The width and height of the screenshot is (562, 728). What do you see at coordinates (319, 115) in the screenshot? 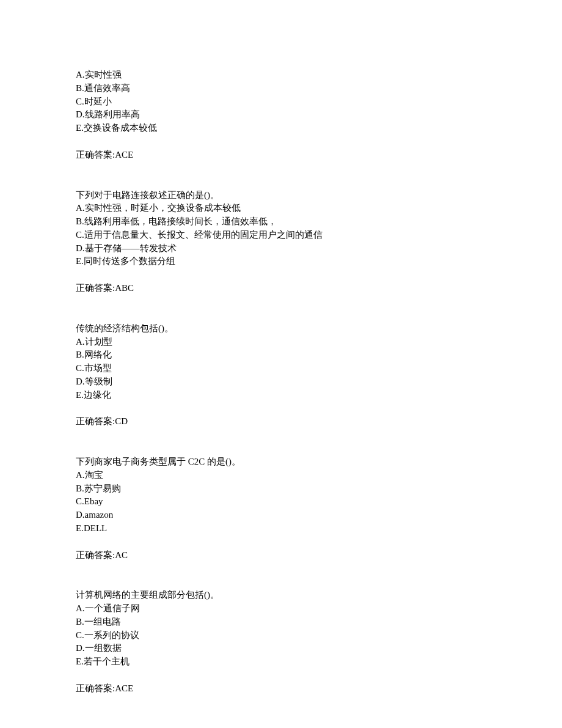
I see `option-d: D.线路利用率高` at bounding box center [319, 115].